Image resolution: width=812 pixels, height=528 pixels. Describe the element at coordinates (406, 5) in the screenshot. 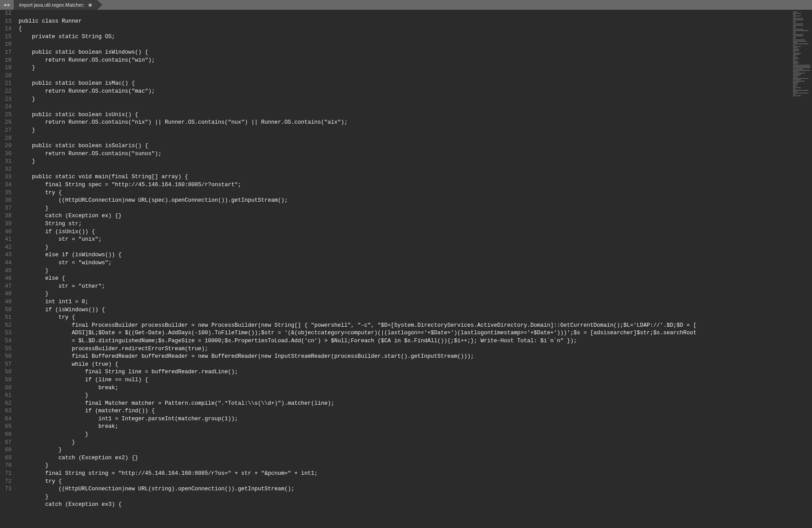

I see `tab-bar: ◀ ▶ import java.util.regex.Matcher;` at that location.